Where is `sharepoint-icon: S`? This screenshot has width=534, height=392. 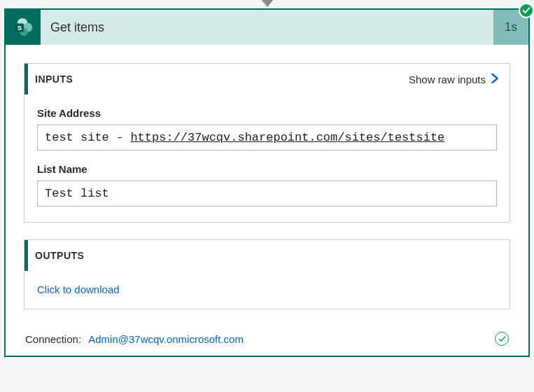 sharepoint-icon: S is located at coordinates (23, 27).